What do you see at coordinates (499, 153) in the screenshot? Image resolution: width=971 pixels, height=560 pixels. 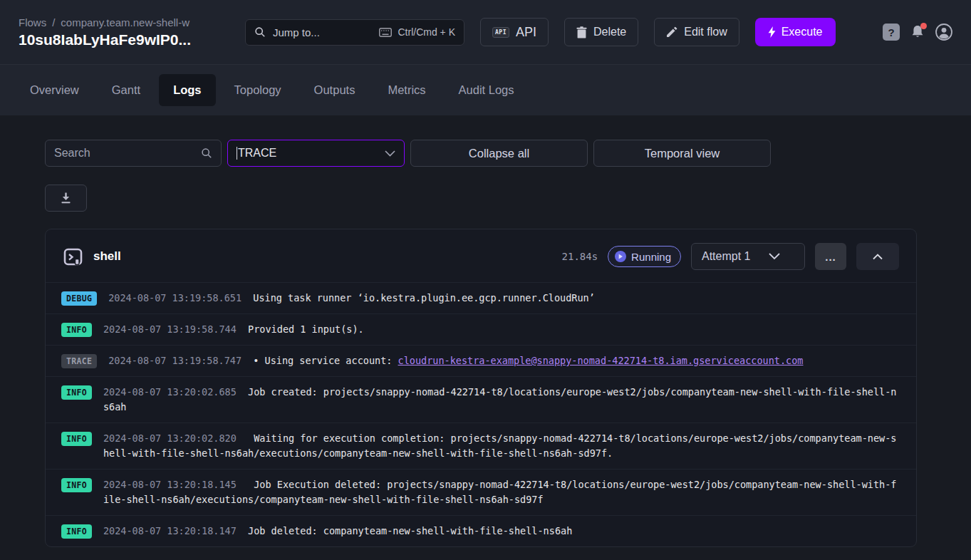 I see `collapse-all-button: Collapse all` at bounding box center [499, 153].